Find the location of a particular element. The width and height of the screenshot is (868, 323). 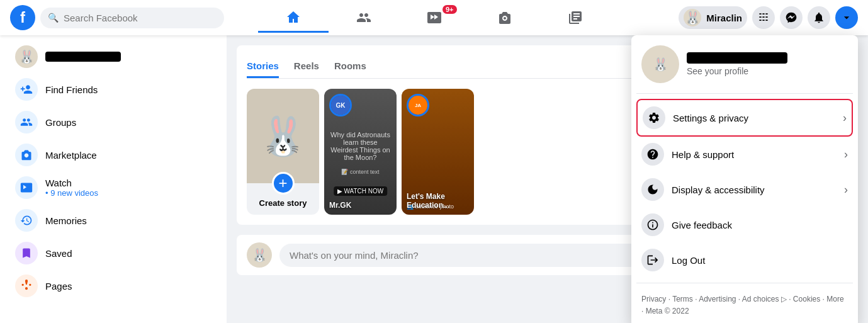

sidebar-user-avatar: 🐰 is located at coordinates (26, 57).